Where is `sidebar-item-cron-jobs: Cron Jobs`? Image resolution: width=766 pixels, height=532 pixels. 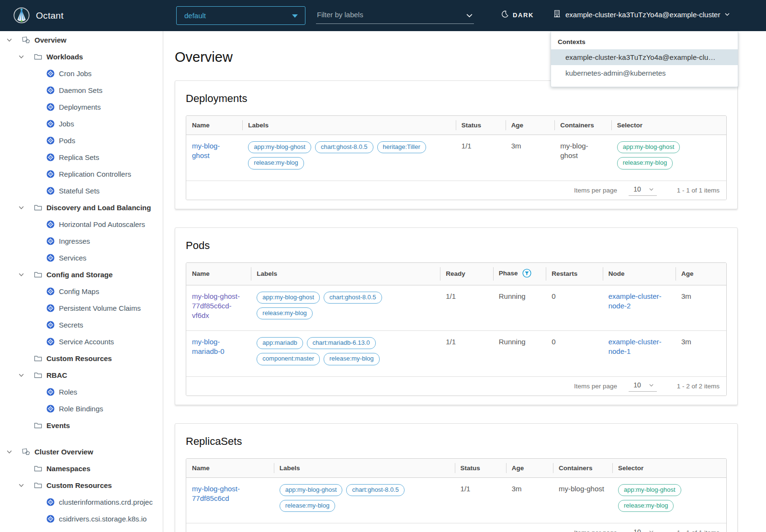
sidebar-item-cron-jobs: Cron Jobs is located at coordinates (81, 74).